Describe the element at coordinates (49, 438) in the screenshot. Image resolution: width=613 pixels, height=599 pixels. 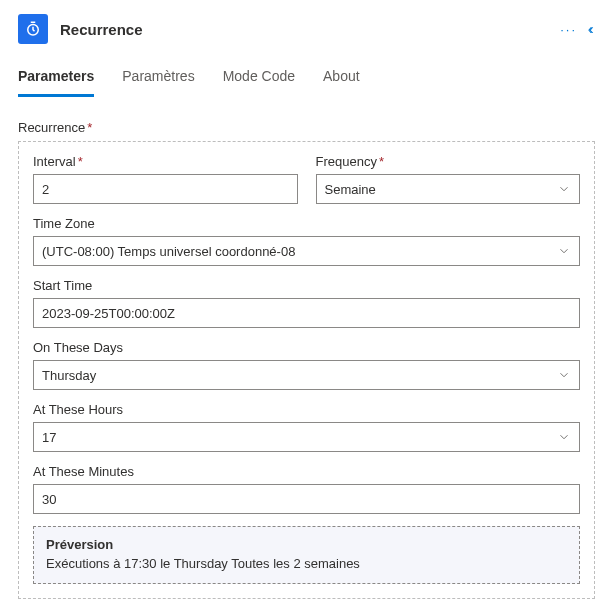
I see `athours-value: 17` at that location.